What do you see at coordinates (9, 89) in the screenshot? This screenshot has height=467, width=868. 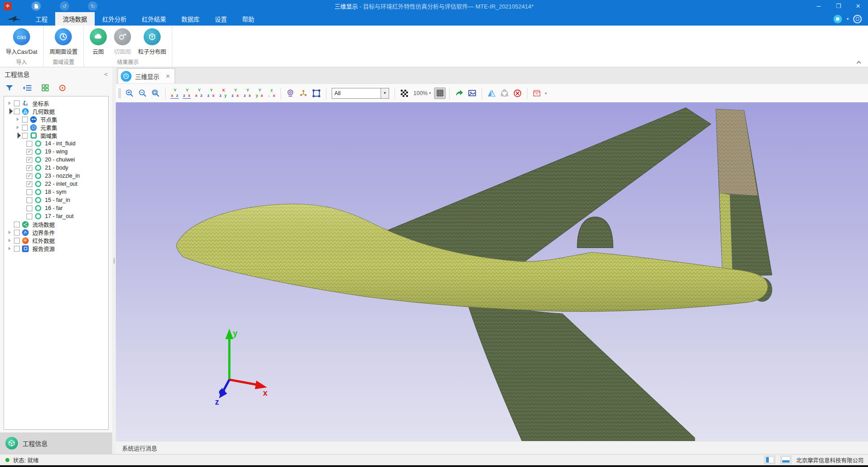 I see `filter-icon` at bounding box center [9, 89].